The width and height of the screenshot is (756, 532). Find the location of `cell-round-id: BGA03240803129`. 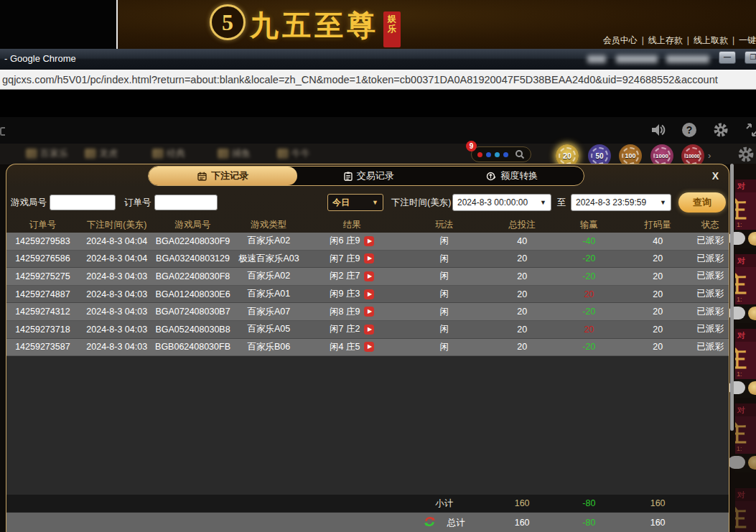

cell-round-id: BGA03240803129 is located at coordinates (193, 258).